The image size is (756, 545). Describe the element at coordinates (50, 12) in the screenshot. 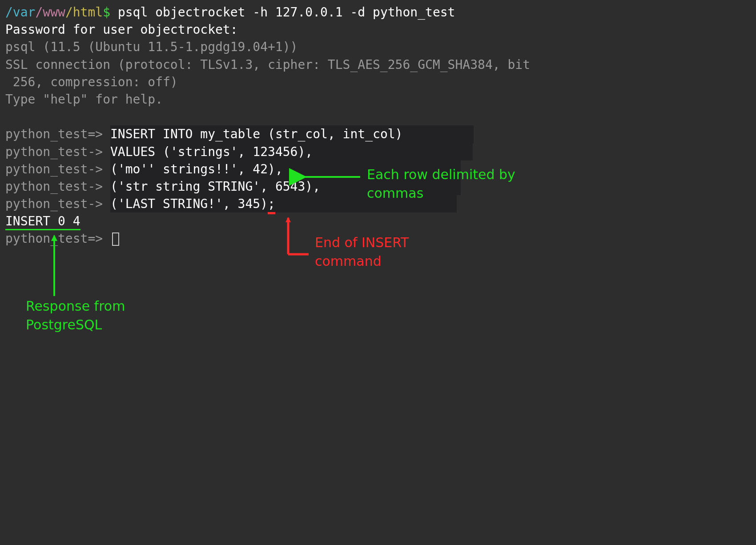

I see `prompt-path-www: /www` at that location.